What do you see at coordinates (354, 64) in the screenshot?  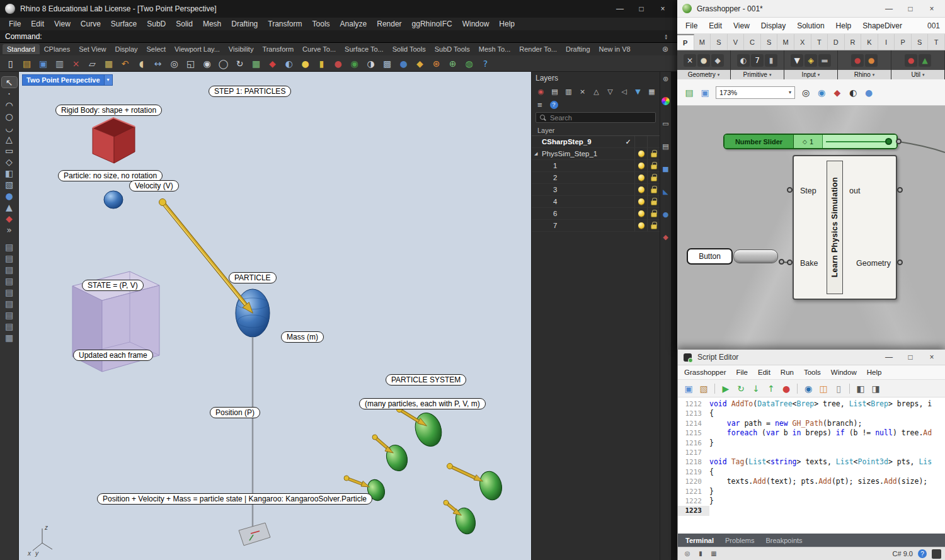 I see `render-preview-icon: ◉` at bounding box center [354, 64].